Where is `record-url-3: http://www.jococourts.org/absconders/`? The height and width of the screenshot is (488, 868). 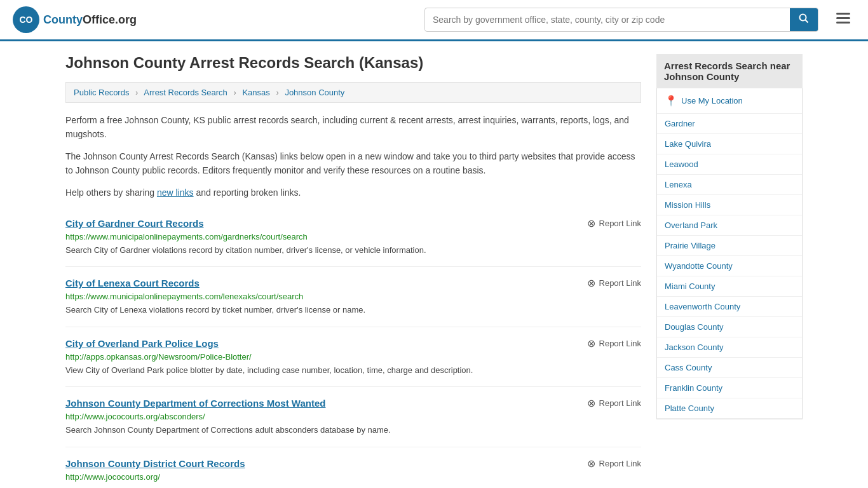
record-url-3: http://www.jococourts.org/absconders/ is located at coordinates (353, 417).